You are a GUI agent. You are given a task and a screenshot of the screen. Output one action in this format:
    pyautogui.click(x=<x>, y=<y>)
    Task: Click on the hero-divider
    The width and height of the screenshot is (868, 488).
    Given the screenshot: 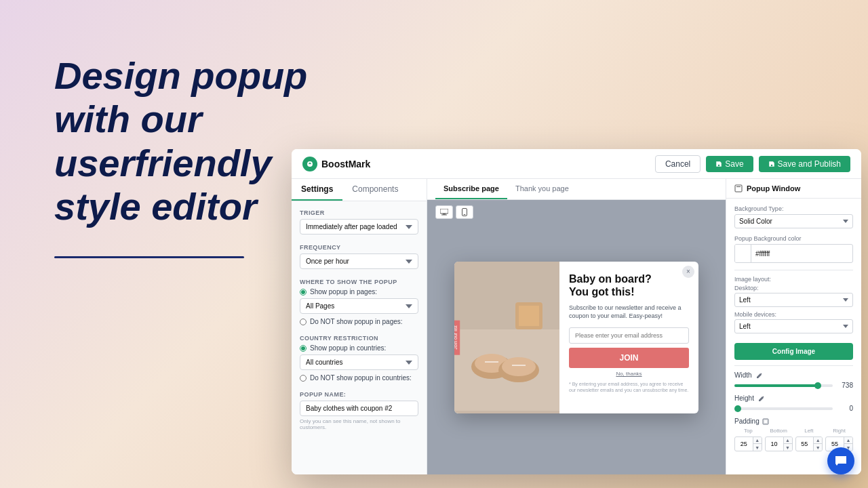 What is the action you would take?
    pyautogui.click(x=149, y=258)
    